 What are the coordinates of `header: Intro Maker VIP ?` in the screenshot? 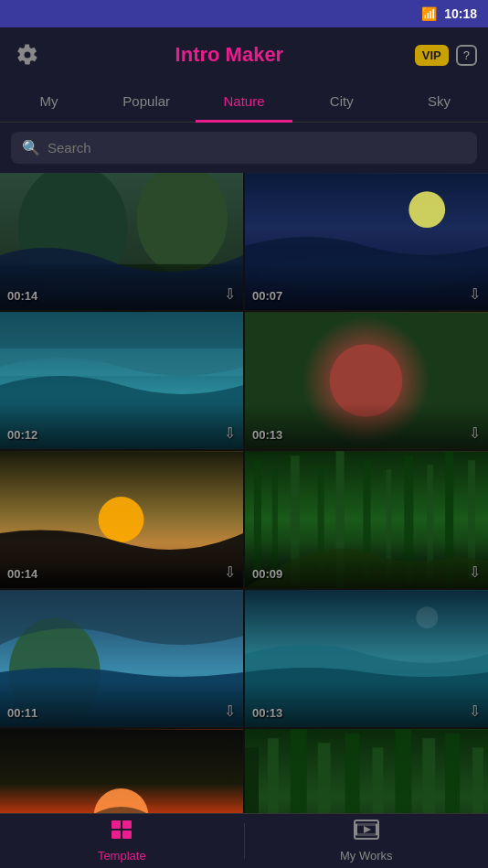 It's located at (244, 55).